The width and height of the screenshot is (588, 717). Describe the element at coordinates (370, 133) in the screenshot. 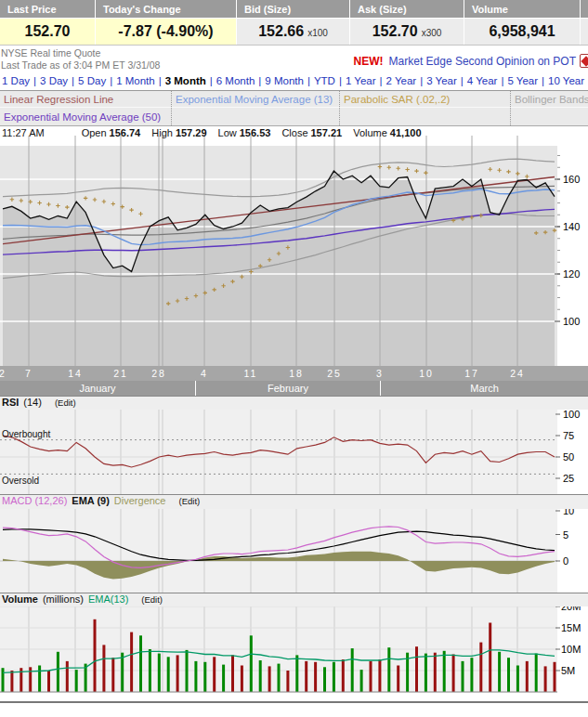

I see `ohlc-volume-label: Volume` at that location.